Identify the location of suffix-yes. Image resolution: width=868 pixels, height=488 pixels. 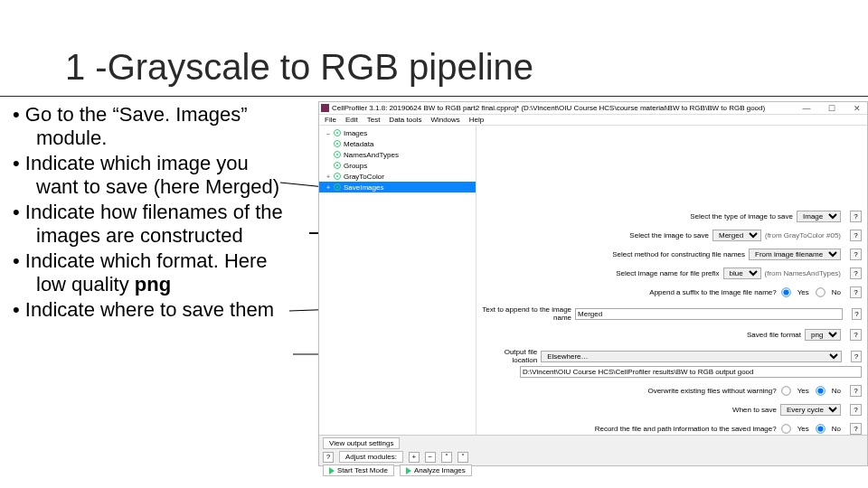
(786, 292).